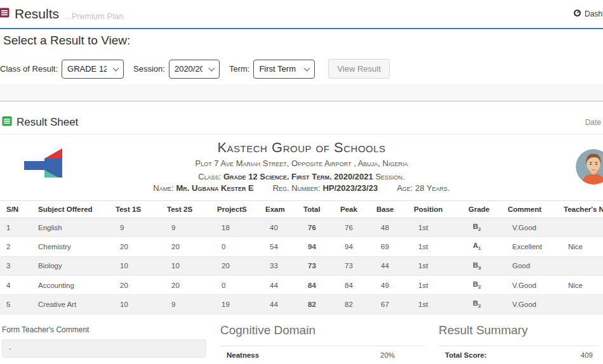 Image resolution: width=603 pixels, height=364 pixels. Describe the element at coordinates (302, 68) in the screenshot. I see `result-filter-form: Class of Result: GRADE 12 Session: 2020/…` at that location.